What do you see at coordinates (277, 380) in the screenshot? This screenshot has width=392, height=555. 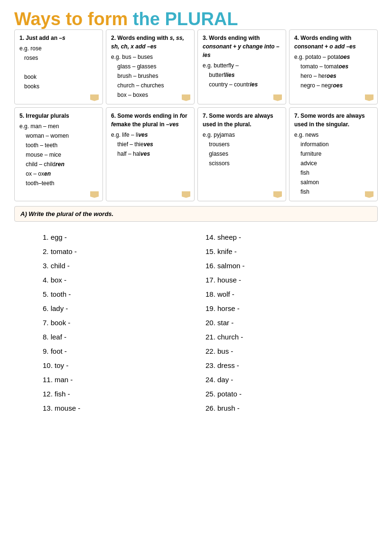 I see `list-item: 24. day -` at bounding box center [277, 380].